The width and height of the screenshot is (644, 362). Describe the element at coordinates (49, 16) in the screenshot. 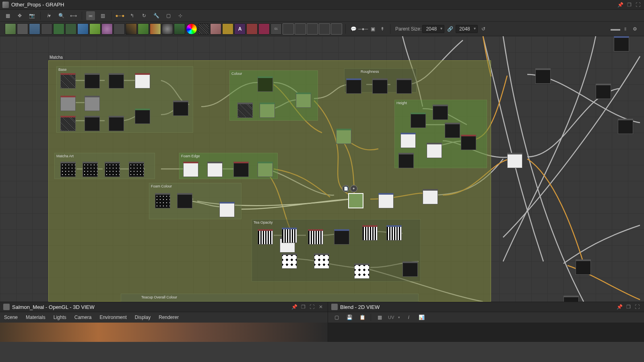

I see `info-icon: i▾` at that location.